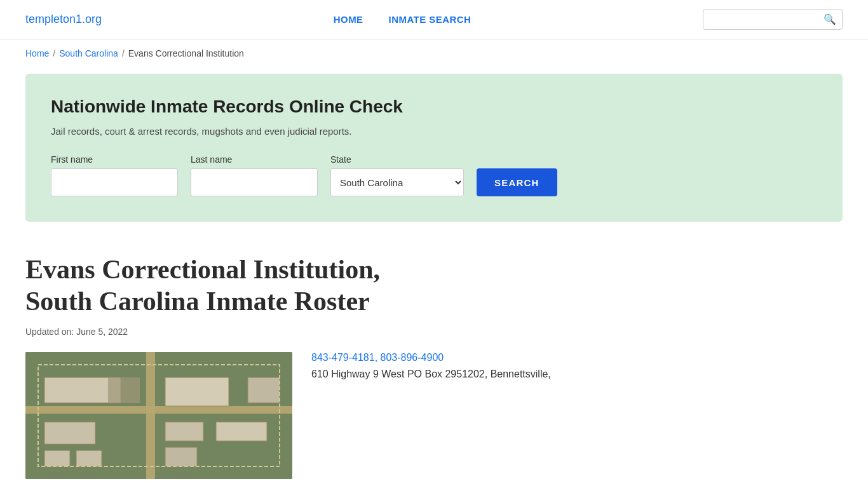 This screenshot has height=488, width=868. I want to click on first-name-input, so click(114, 182).